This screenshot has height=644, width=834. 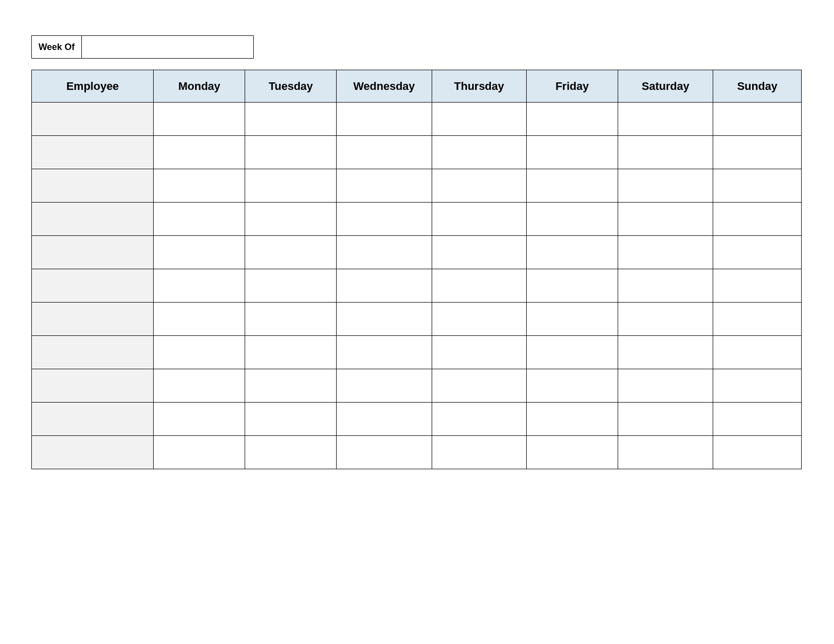 I want to click on weekof-row: Week Of, so click(x=417, y=47).